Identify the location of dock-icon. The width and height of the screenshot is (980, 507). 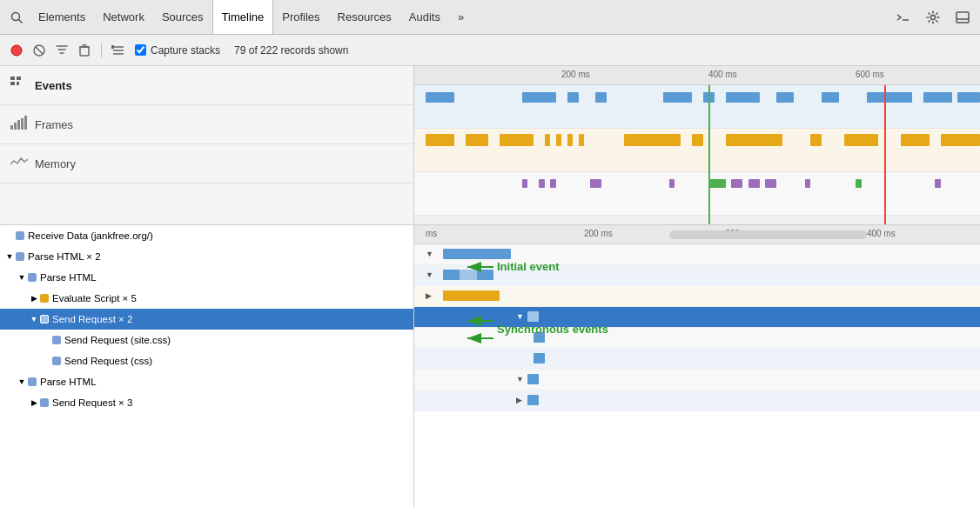
(963, 17).